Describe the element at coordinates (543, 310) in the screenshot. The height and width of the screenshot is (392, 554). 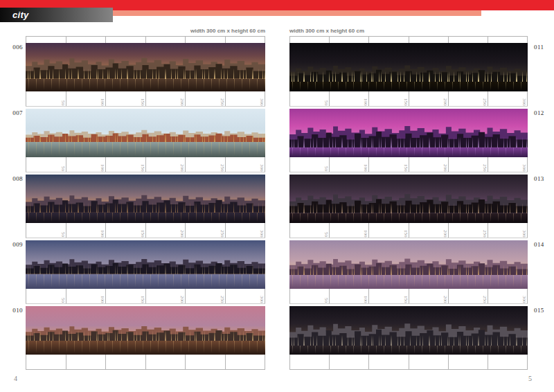
I see `item-number: 015` at that location.